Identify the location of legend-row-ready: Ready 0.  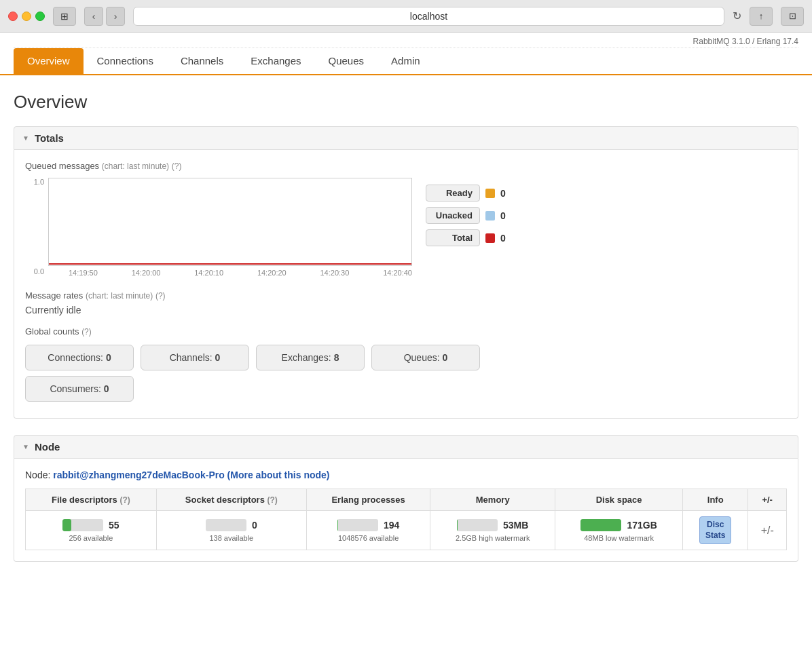
(466, 193).